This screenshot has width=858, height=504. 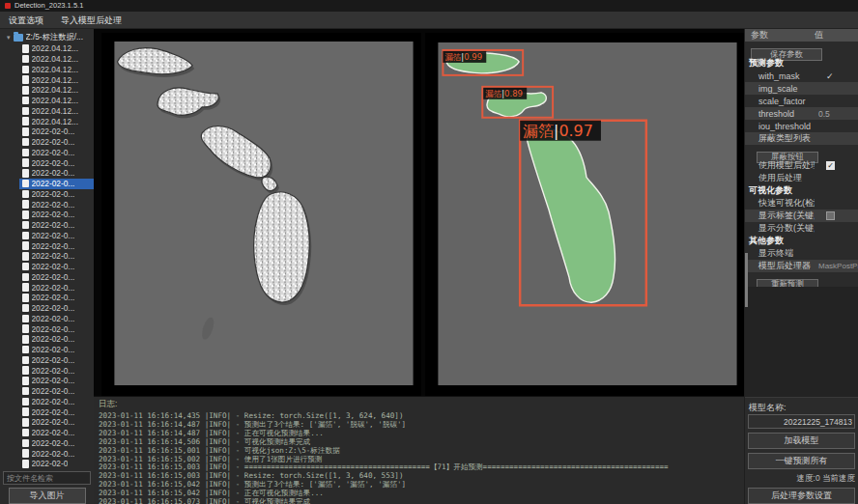 What do you see at coordinates (802, 216) in the screenshot?
I see `param-row: 显示标签(关键点)` at bounding box center [802, 216].